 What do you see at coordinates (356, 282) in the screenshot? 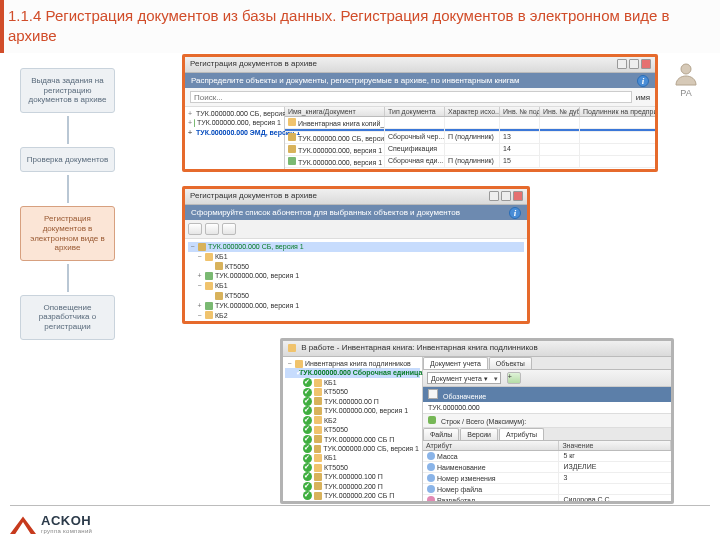
I see `abonent-tree: −ТУК.000000.000 СБ, версия 1−КБ1КТ5050+Т…` at bounding box center [356, 282].